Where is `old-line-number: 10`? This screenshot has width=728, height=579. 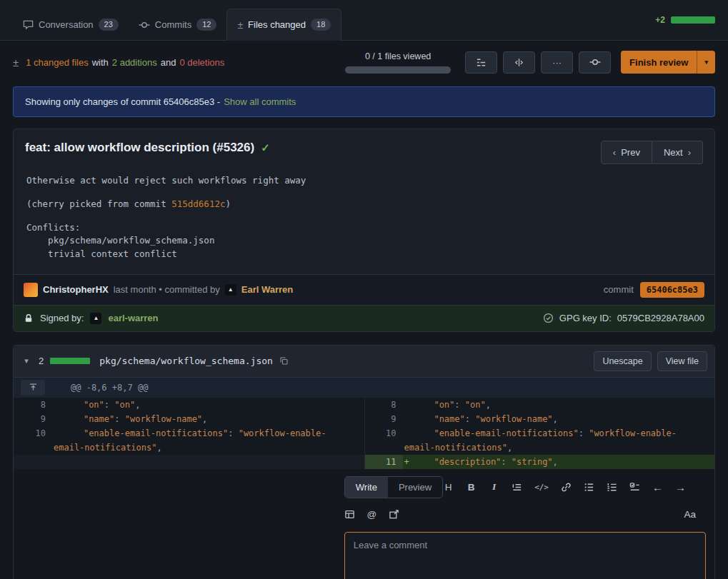
old-line-number: 10 is located at coordinates (33, 440).